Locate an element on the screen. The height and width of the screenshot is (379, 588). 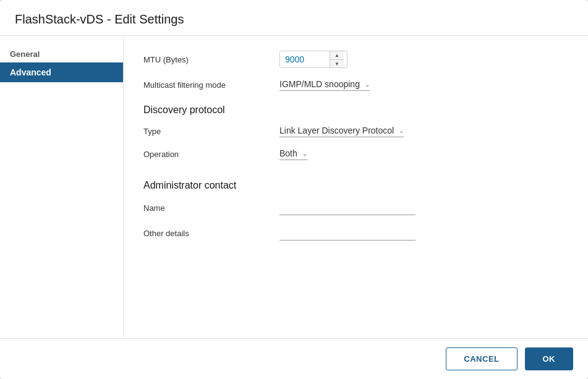
other-details-label: Other details is located at coordinates (211, 234).